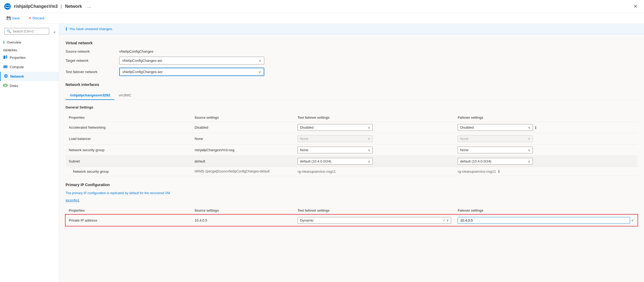 This screenshot has height=282, width=644. I want to click on dropdown-value: None, so click(464, 139).